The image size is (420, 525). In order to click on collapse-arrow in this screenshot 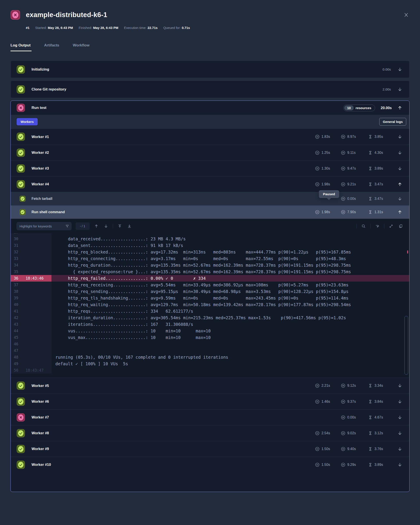, I will do `click(400, 108)`.